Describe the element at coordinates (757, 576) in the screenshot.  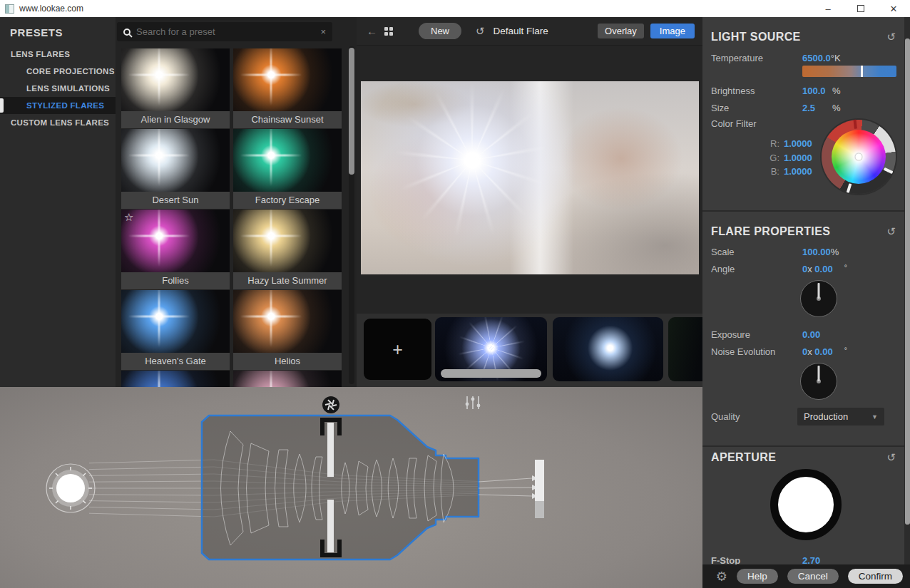
I see `help-button: Help` at that location.